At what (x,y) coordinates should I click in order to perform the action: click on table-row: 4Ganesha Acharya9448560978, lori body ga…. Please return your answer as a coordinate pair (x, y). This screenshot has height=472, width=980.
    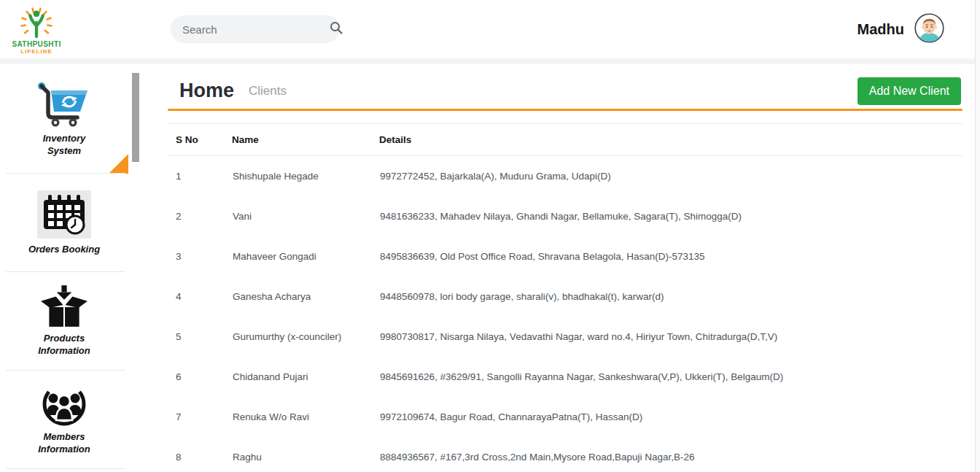
    Looking at the image, I should click on (565, 296).